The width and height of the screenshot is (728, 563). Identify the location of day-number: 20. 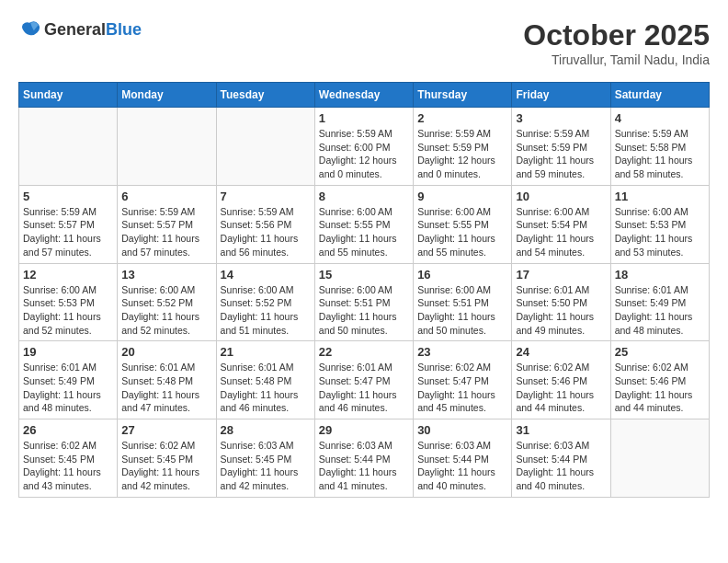
(166, 351).